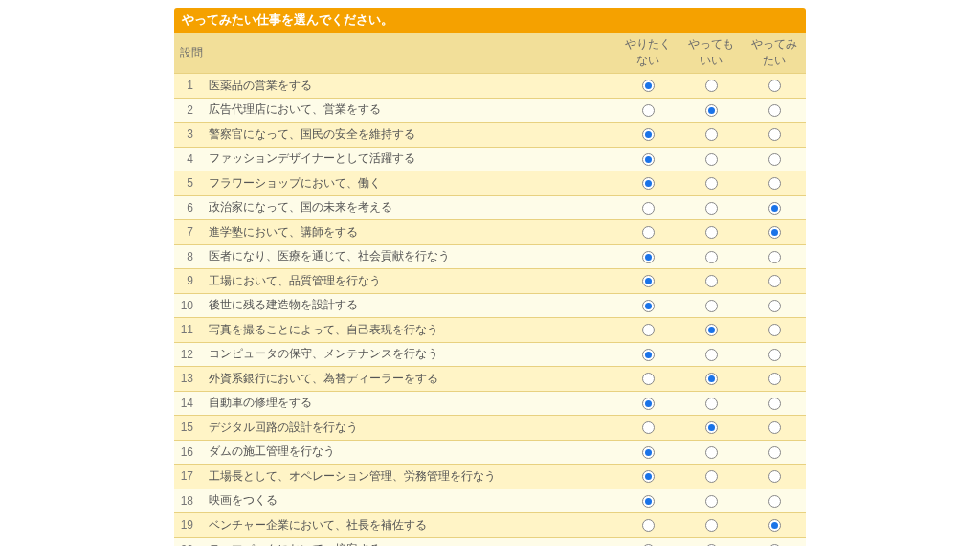 This screenshot has width=980, height=546. I want to click on table-row: 10後世に残る建造物を設計する, so click(490, 306).